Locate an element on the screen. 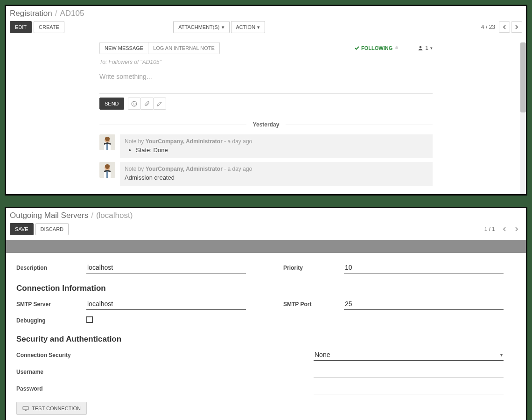 The width and height of the screenshot is (532, 420). user-icon is located at coordinates (420, 48).